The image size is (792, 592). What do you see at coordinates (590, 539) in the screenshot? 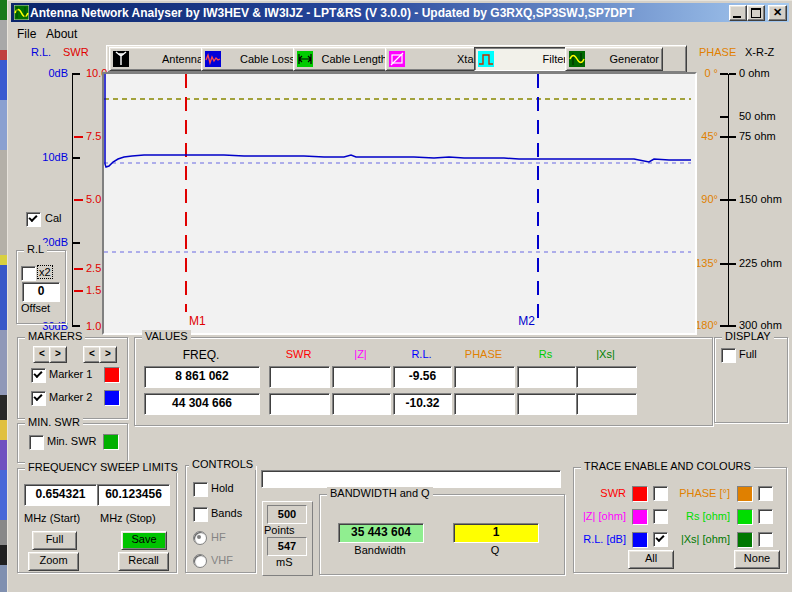
I see `trace-rl-label: R.L. [dB]` at bounding box center [590, 539].